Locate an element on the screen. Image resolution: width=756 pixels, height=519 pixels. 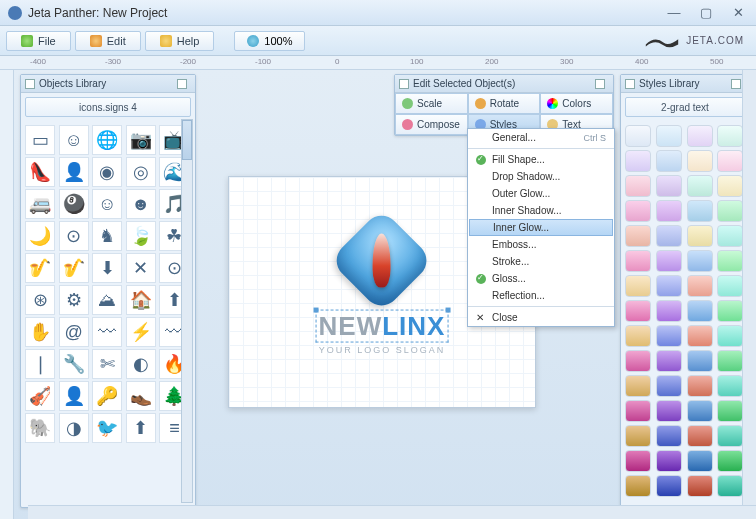
selected-text-object: NEWLINX is located at coordinates (382, 326).